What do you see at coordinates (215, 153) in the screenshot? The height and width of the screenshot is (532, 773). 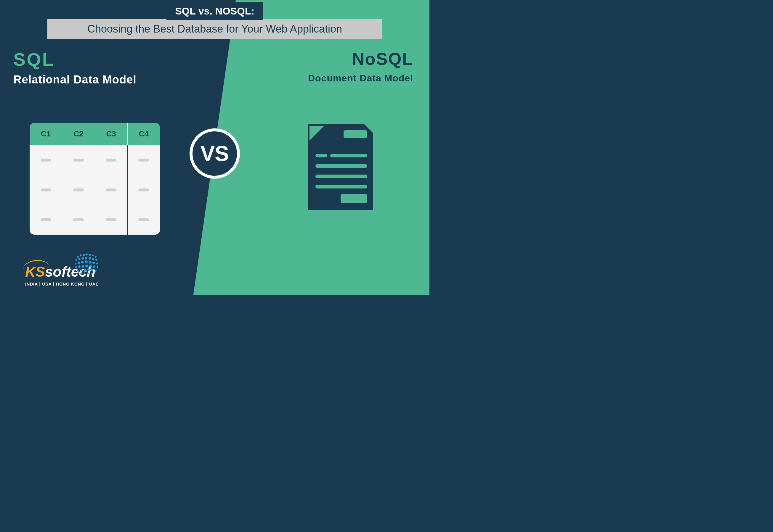 I see `vs-badge: VS` at bounding box center [215, 153].